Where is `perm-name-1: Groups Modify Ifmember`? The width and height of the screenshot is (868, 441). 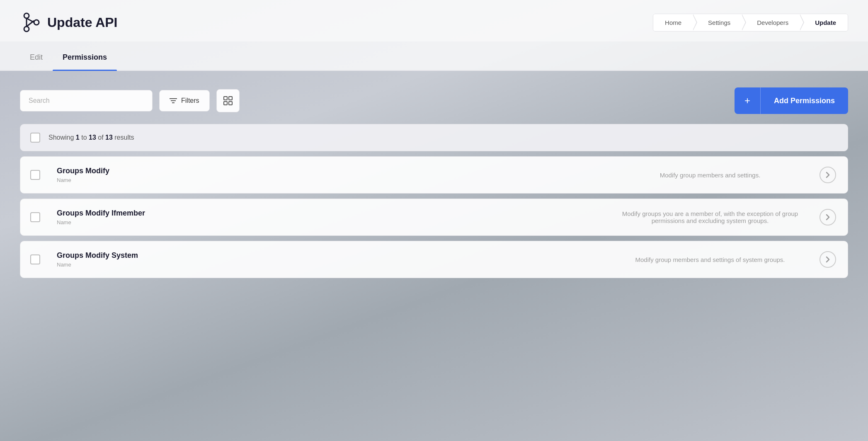 perm-name-1: Groups Modify Ifmember is located at coordinates (325, 213).